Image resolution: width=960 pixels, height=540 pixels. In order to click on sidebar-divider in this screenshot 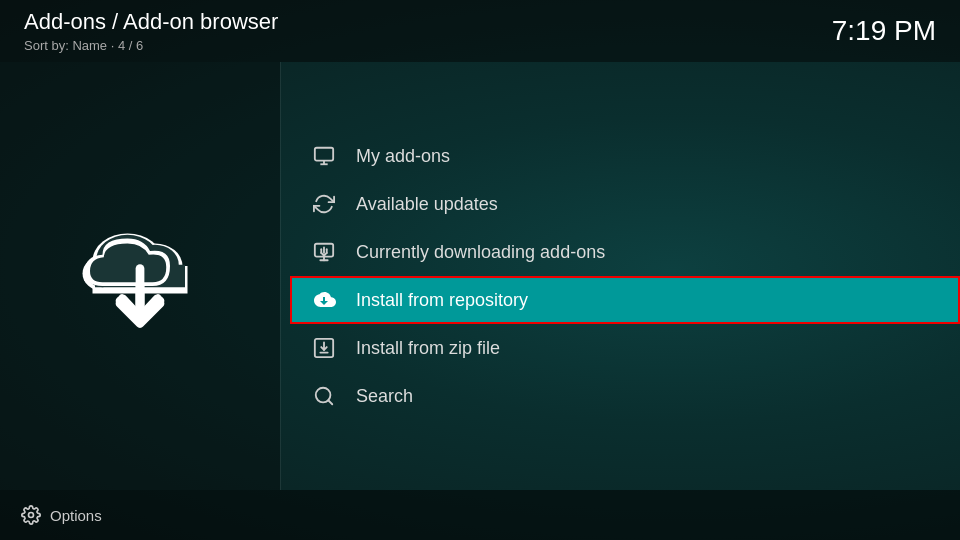, I will do `click(280, 276)`.